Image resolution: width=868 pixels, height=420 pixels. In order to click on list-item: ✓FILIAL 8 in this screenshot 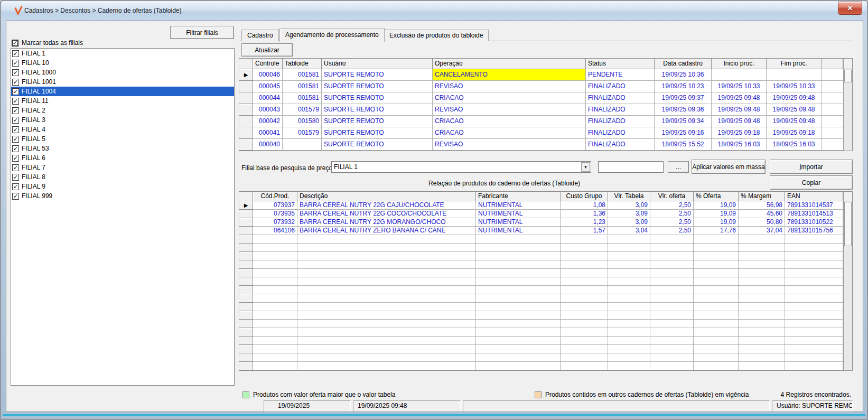, I will do `click(123, 177)`.